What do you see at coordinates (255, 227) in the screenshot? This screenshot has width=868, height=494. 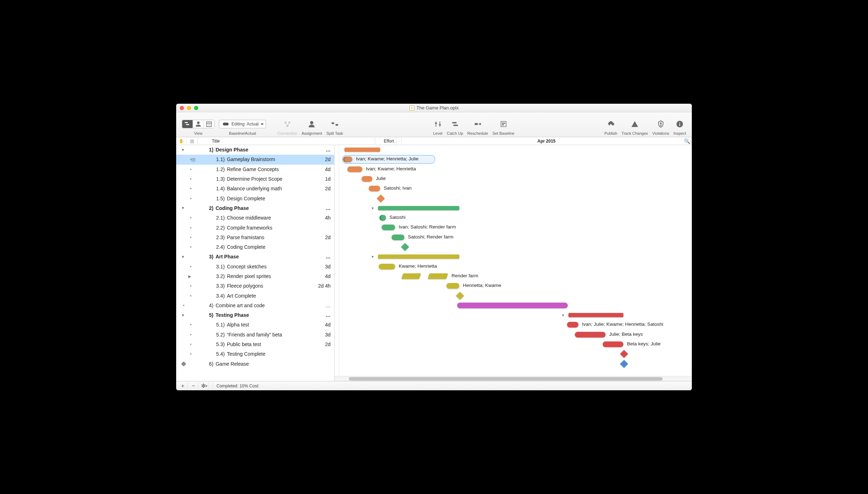 I see `outline-row: •2.2)Compile frameworks` at bounding box center [255, 227].